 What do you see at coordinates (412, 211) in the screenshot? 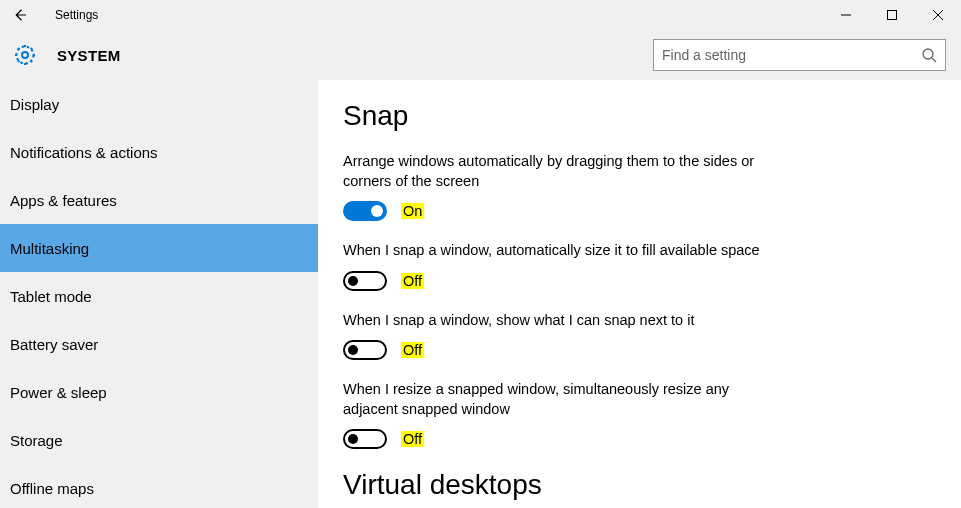
I see `toggle-state-label: On` at bounding box center [412, 211].